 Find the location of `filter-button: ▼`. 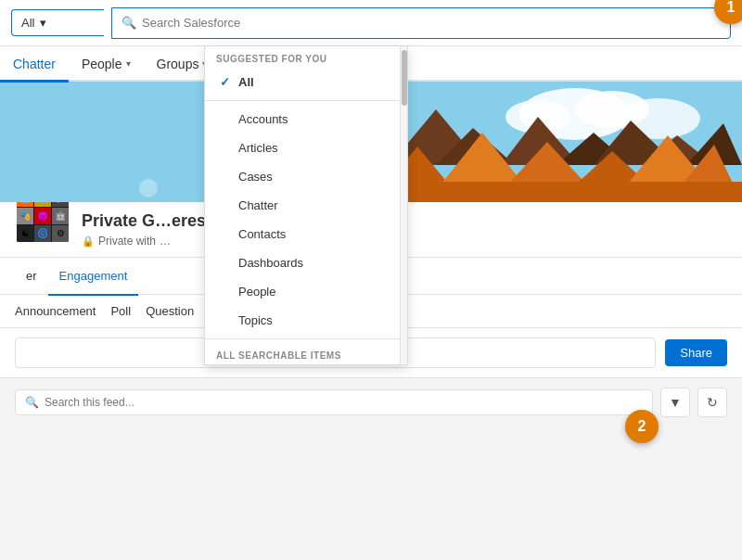

filter-button: ▼ is located at coordinates (675, 402).